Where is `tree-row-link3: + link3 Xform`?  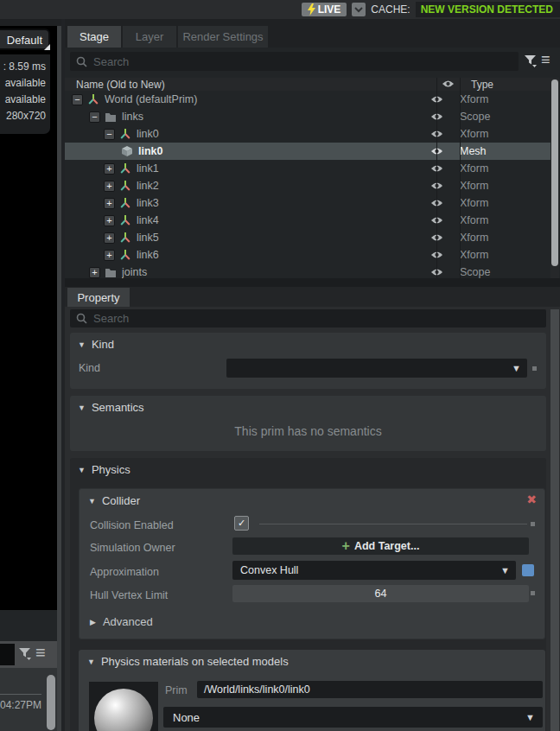 tree-row-link3: + link3 Xform is located at coordinates (308, 203).